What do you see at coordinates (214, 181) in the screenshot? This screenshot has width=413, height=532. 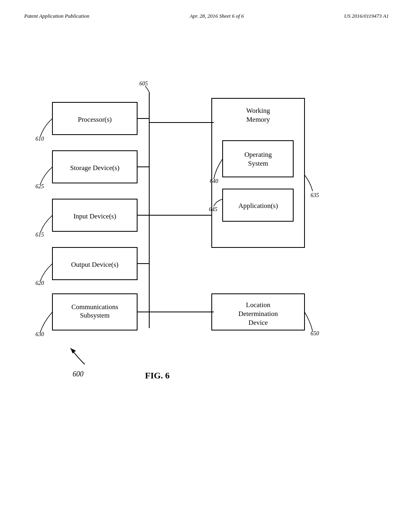 I see `svg-text: 640` at bounding box center [214, 181].